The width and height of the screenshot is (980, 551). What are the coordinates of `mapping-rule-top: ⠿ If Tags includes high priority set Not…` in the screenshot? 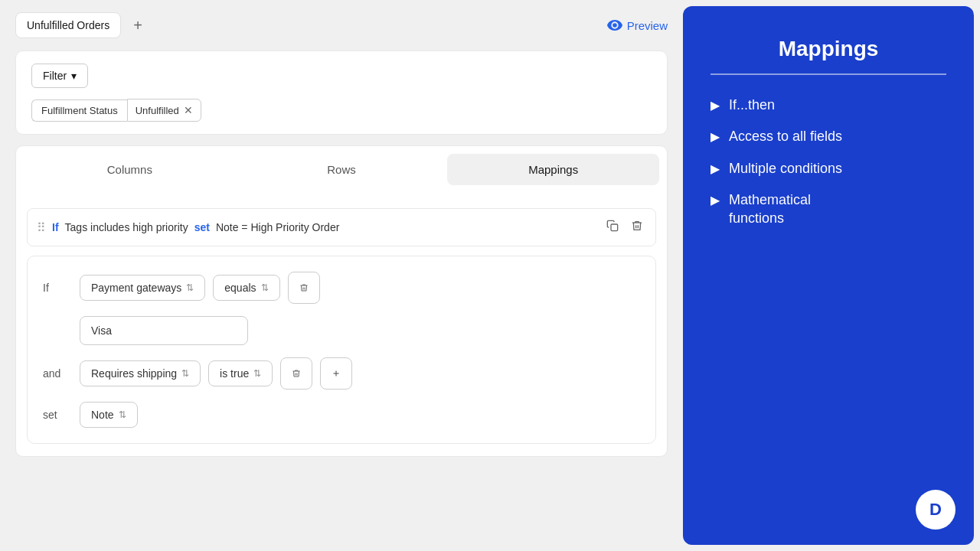 It's located at (341, 227).